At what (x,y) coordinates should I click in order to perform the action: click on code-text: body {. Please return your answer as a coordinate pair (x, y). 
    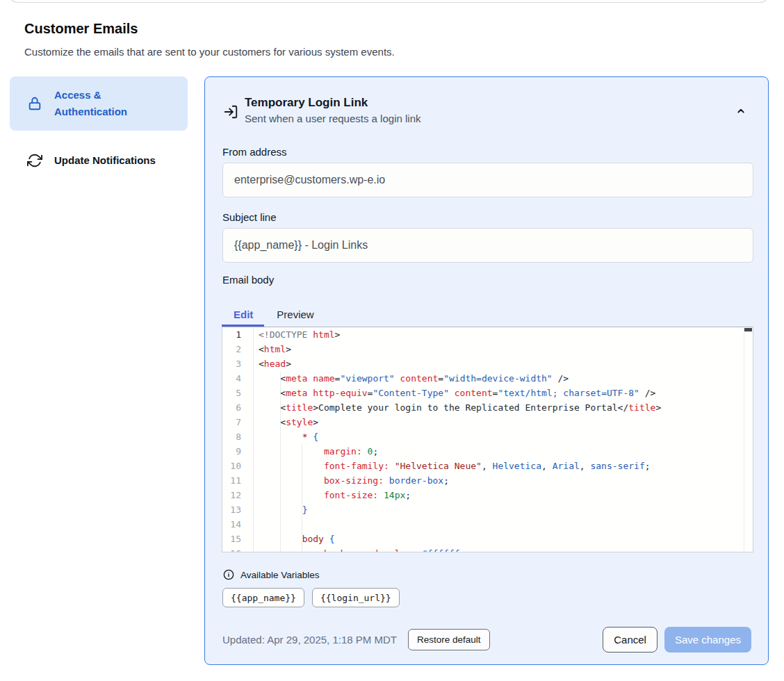
    Looking at the image, I should click on (294, 539).